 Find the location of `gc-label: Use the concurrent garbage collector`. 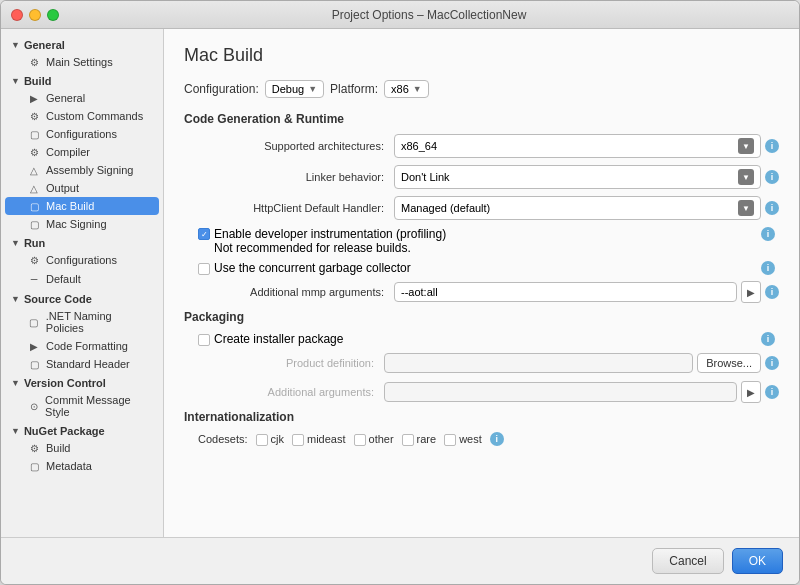

gc-label: Use the concurrent garbage collector is located at coordinates (312, 268).